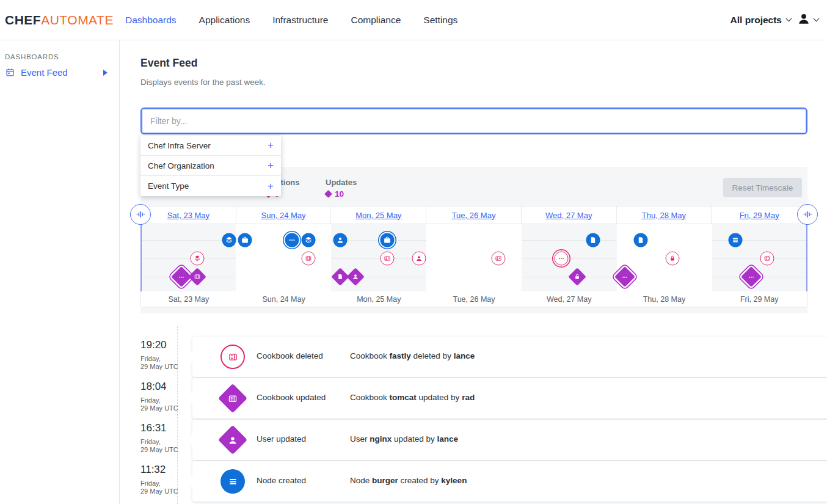 The image size is (827, 504). Describe the element at coordinates (474, 299) in the screenshot. I see `day-footer-label: Tue, 26 May` at that location.